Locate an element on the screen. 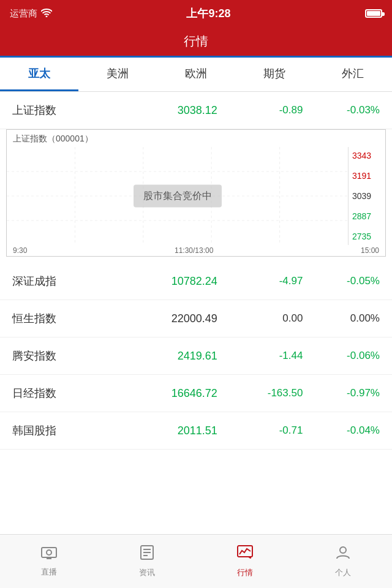  price-level-5: 2735 is located at coordinates (367, 236).